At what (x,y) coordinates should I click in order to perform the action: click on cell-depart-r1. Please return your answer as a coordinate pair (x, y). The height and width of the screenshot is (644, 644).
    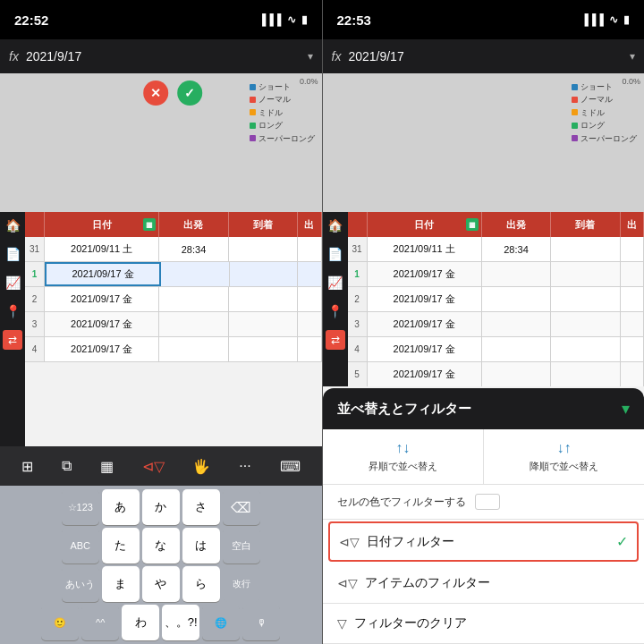
    Looking at the image, I should click on (517, 274).